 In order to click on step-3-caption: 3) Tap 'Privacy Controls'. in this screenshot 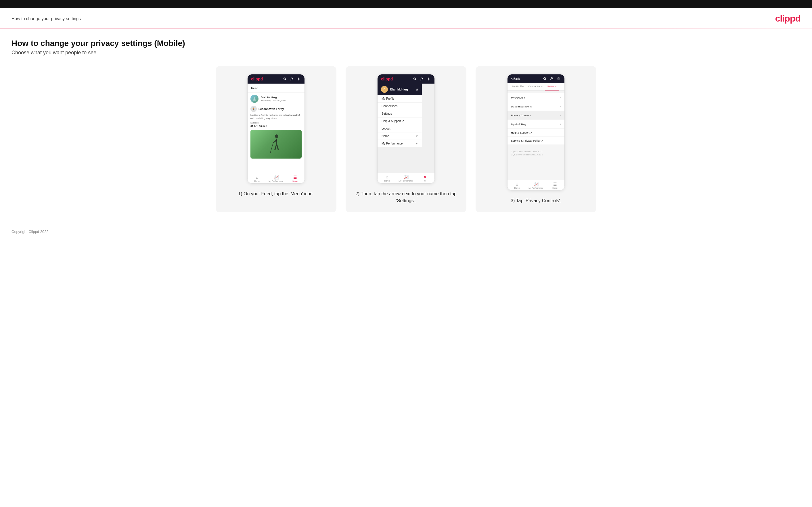, I will do `click(536, 201)`.